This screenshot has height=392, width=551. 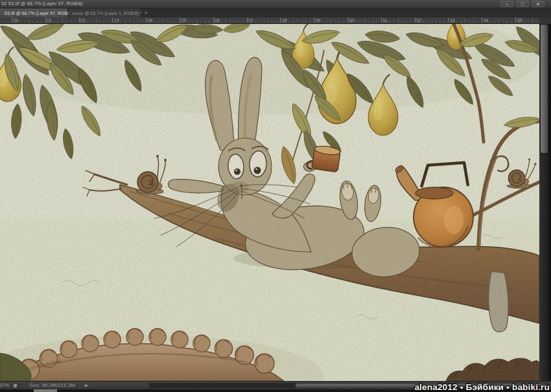 I want to click on document-size-info: Doc: 66.2M/215.3M, so click(x=53, y=386).